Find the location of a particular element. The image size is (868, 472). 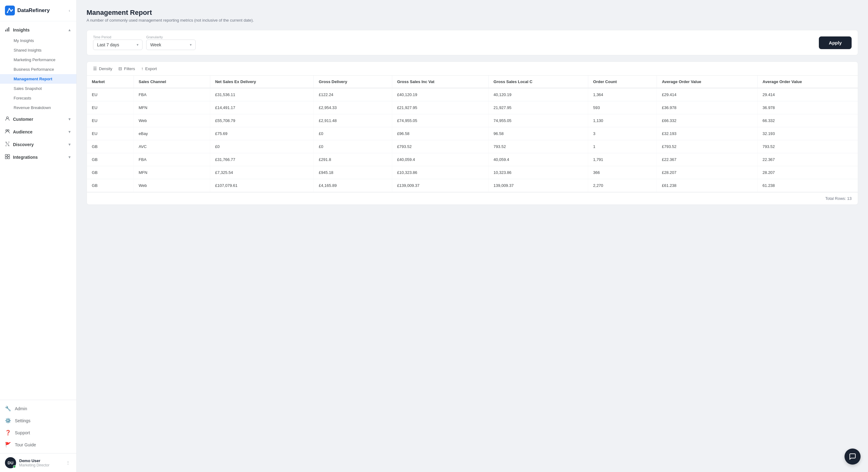

user-menu-button: ⋮ is located at coordinates (68, 463).